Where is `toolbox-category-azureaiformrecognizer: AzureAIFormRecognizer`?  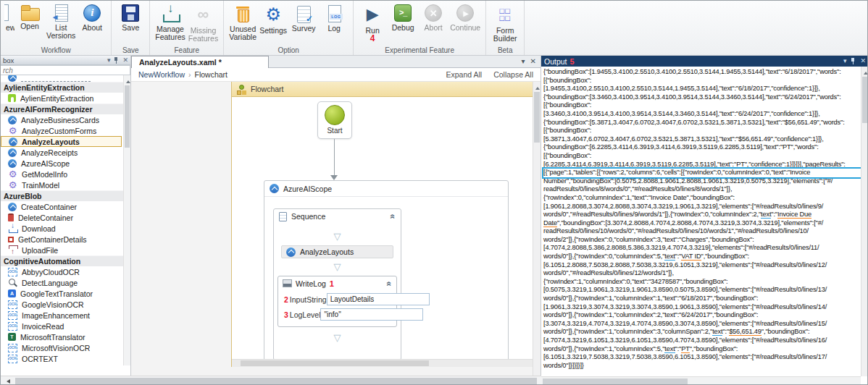
toolbox-category-azureaiformrecognizer: AzureAIFormRecognizer is located at coordinates (62, 109).